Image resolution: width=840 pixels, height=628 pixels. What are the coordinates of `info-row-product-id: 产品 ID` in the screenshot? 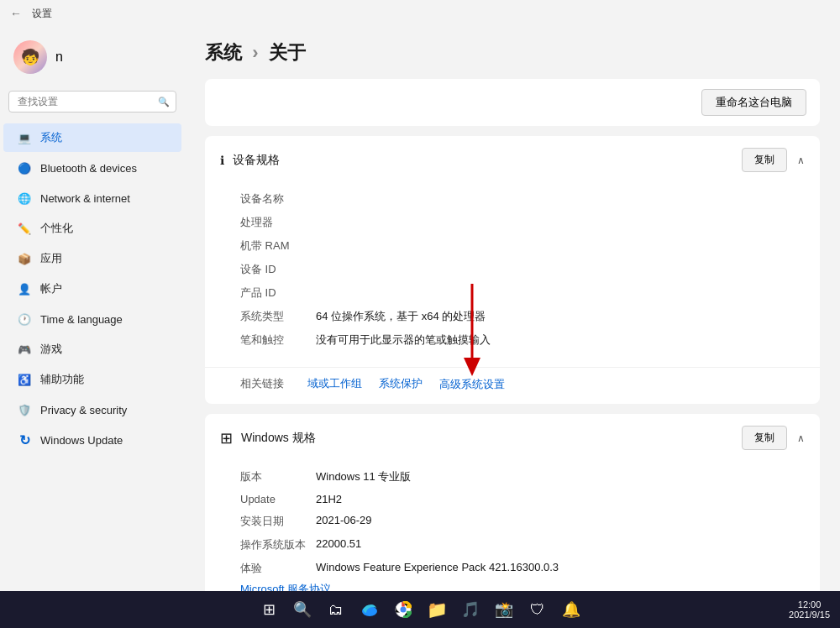 It's located at (522, 293).